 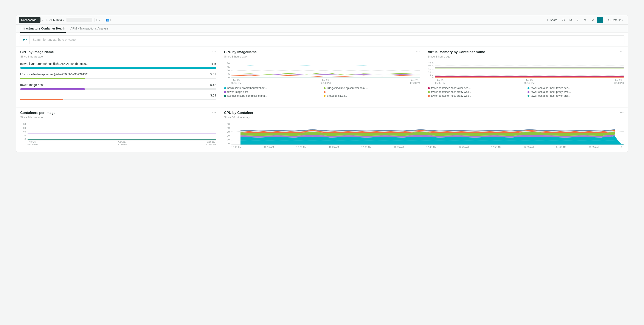 What do you see at coordinates (24, 40) in the screenshot?
I see `filter-icon` at bounding box center [24, 40].